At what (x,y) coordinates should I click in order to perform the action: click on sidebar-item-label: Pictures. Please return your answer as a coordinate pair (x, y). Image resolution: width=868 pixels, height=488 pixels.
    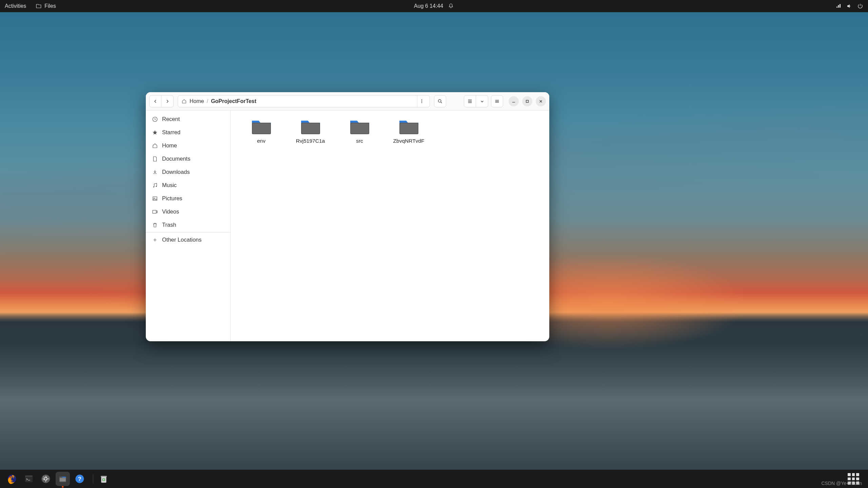
    Looking at the image, I should click on (172, 199).